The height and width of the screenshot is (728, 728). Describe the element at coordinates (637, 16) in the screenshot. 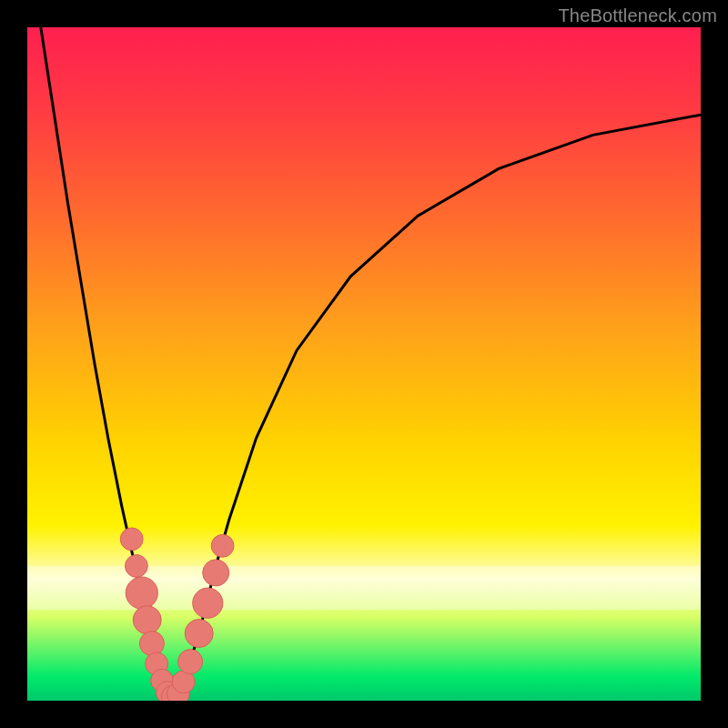

I see `watermark-text: TheBottleneck.com` at that location.